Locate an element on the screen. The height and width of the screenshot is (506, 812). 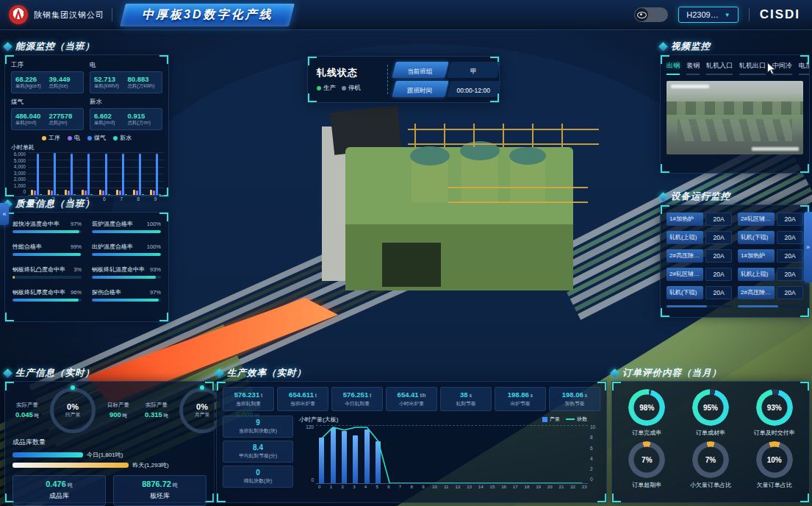
legend-item-煤气: 煤气 is located at coordinates (97, 138).